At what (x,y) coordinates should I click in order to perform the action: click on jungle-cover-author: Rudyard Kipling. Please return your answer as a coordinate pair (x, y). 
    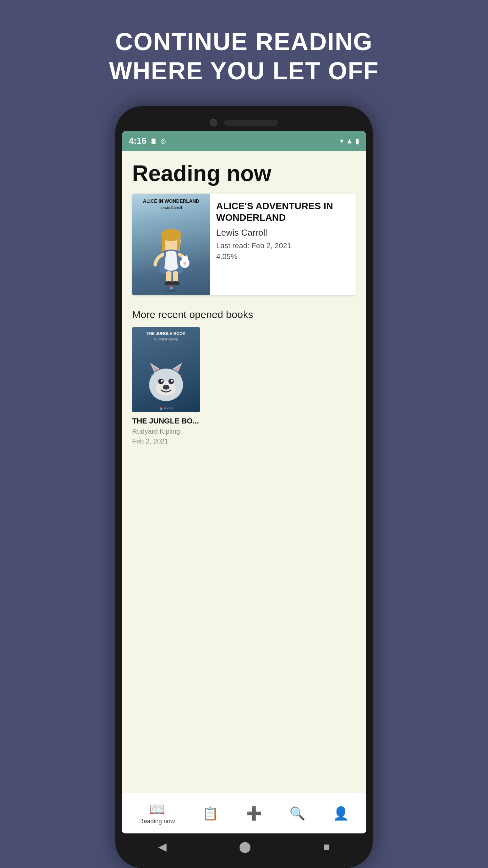
    Looking at the image, I should click on (166, 339).